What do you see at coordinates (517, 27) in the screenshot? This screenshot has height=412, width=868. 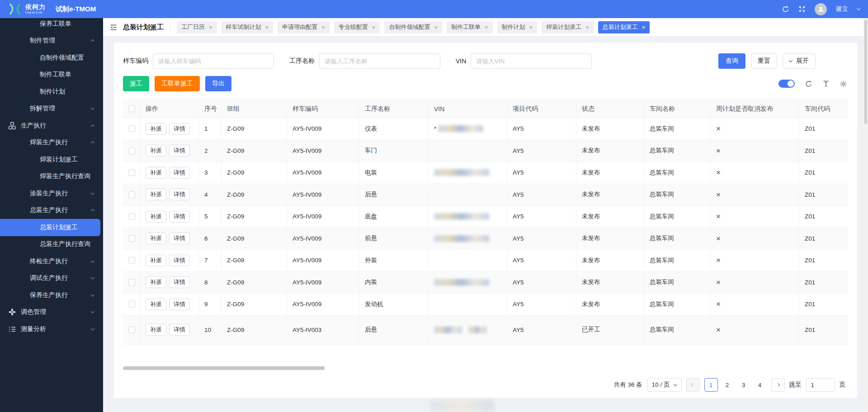 I see `tab-item: 制件计划×` at bounding box center [517, 27].